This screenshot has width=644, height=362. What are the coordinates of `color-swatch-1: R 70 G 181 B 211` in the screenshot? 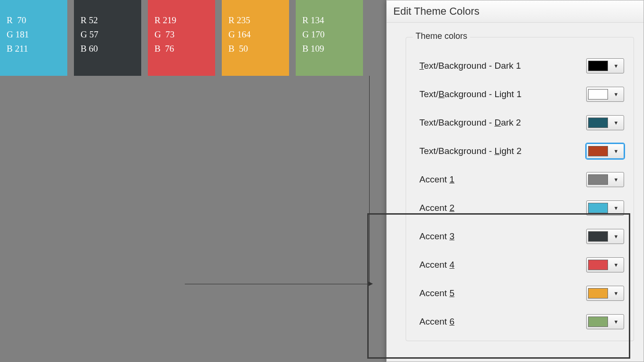 It's located at (34, 38).